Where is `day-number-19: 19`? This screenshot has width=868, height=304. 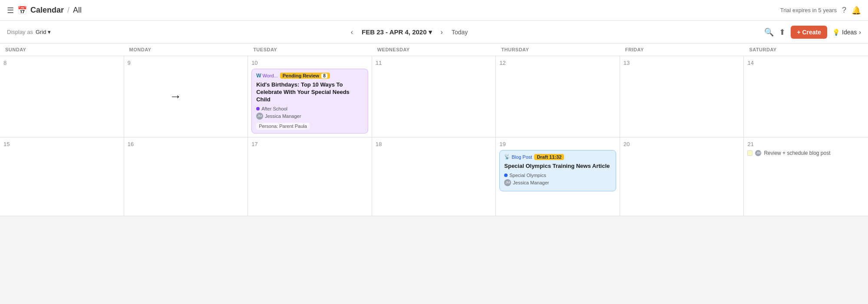 day-number-19: 19 is located at coordinates (558, 144).